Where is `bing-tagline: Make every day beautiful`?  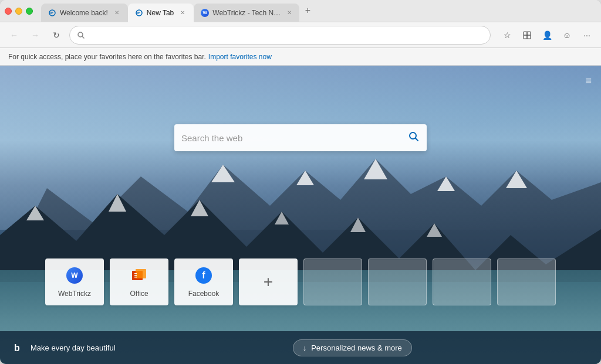
bing-tagline: Make every day beautiful is located at coordinates (73, 348).